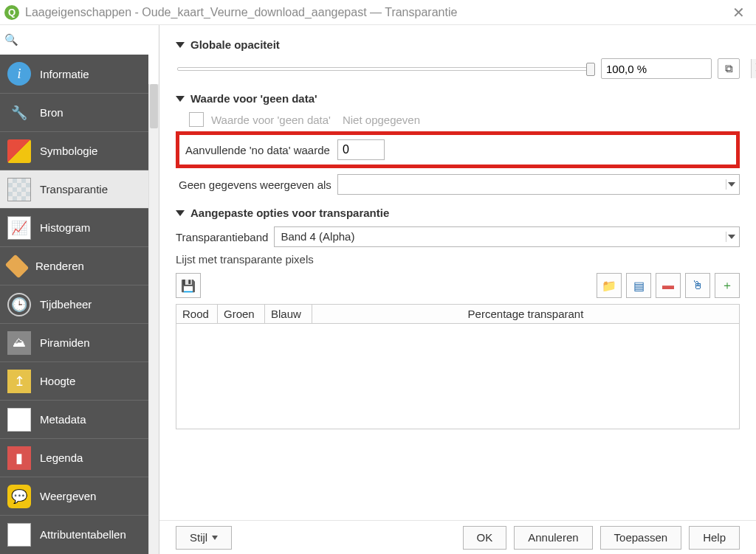 This screenshot has width=756, height=554. I want to click on pixel-list-toolbar: 💾 📁 ▤ ▬ 🖱 ＋, so click(458, 285).